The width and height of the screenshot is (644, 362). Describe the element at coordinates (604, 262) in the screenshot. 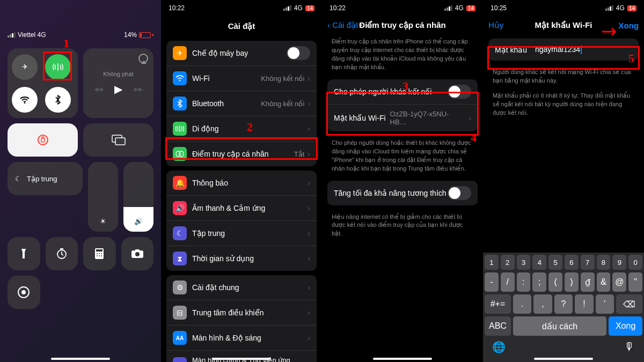

I see `key: 8` at that location.